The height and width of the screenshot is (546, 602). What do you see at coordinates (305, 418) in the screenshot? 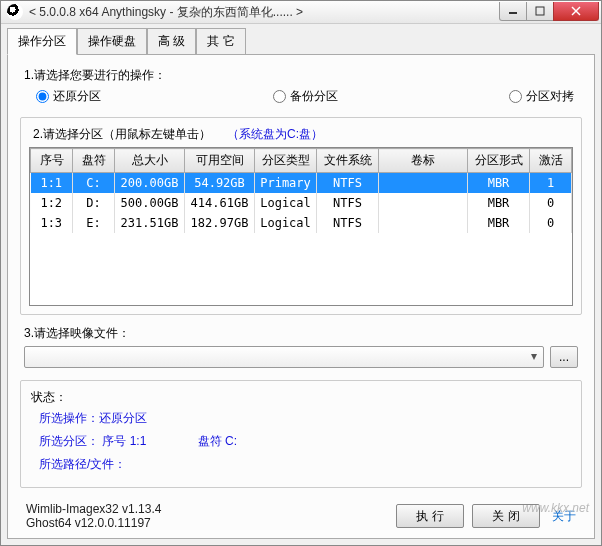
I see `status-operation: 所选操作：还原分区` at bounding box center [305, 418].